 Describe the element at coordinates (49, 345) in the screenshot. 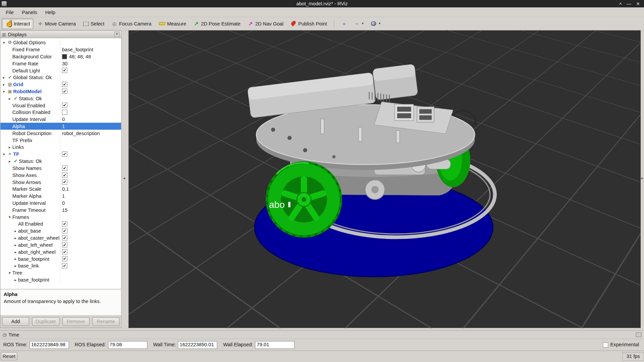

I see `ros-time-input` at that location.